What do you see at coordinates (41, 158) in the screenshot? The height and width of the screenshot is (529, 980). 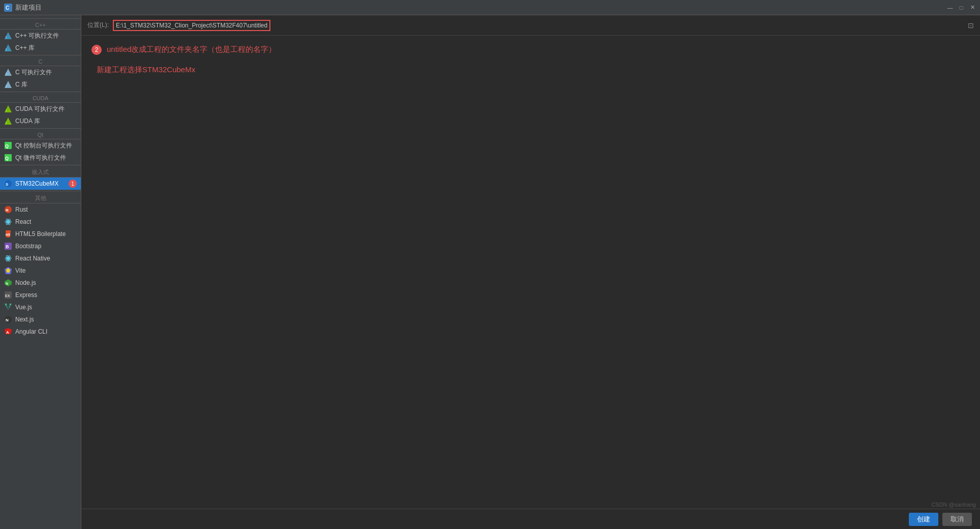 I see `qt-widget-label: Qt 微件可执行文件` at bounding box center [41, 158].